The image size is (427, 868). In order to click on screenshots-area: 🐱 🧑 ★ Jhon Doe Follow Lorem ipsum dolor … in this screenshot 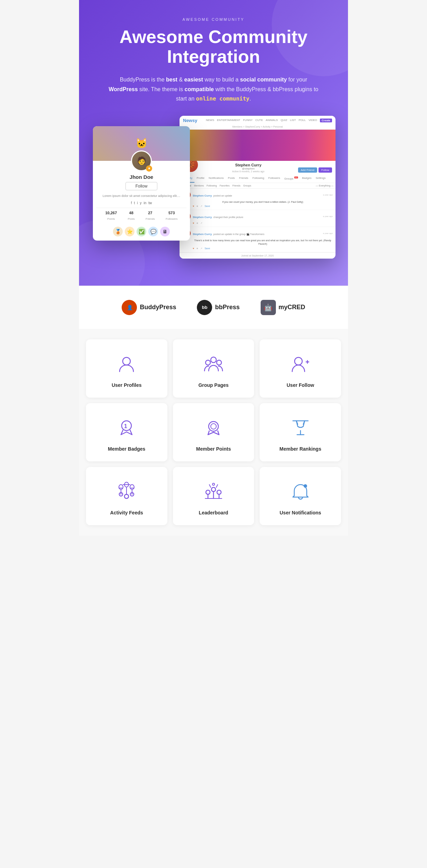, I will do `click(214, 190)`.